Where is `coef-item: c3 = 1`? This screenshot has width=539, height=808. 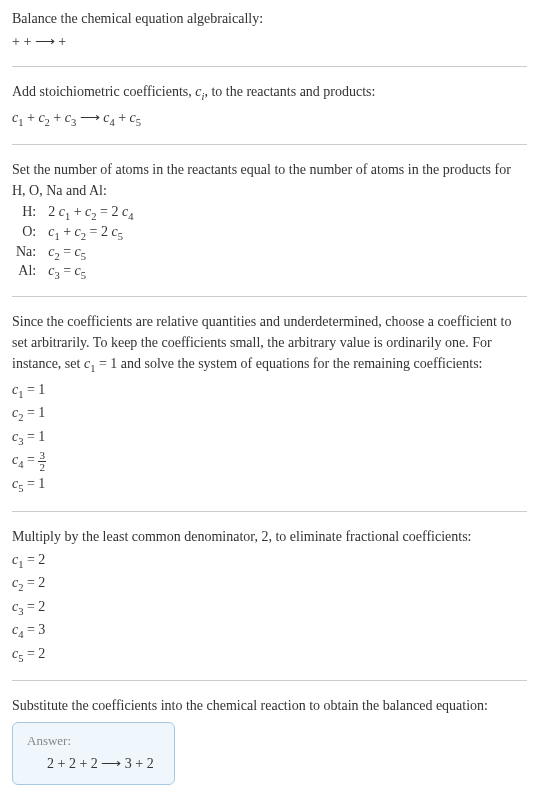
coef-item: c3 = 1 is located at coordinates (270, 438).